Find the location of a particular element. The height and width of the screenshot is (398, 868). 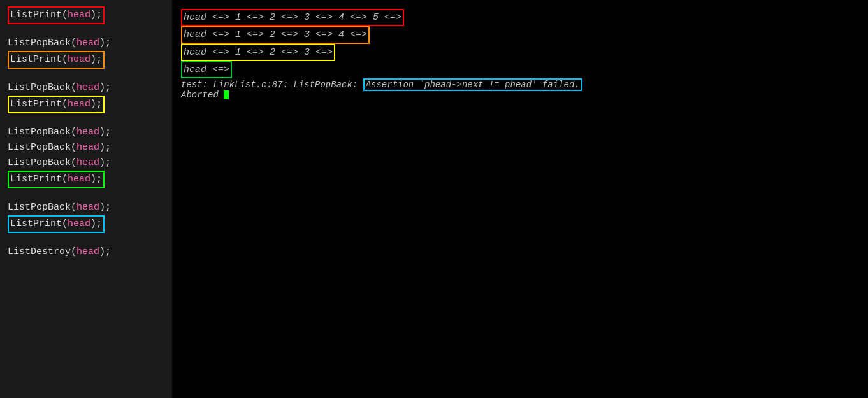

arg-head-12: head is located at coordinates (88, 252).